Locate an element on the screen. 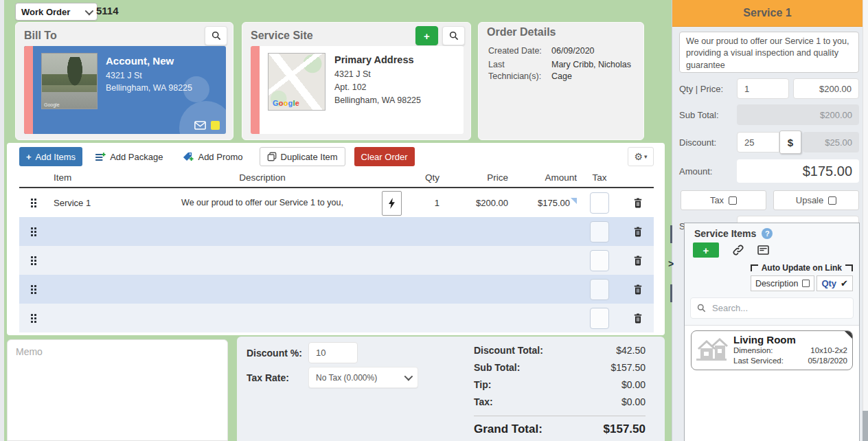 The image size is (868, 441). document-type-label: Work Order is located at coordinates (45, 12).